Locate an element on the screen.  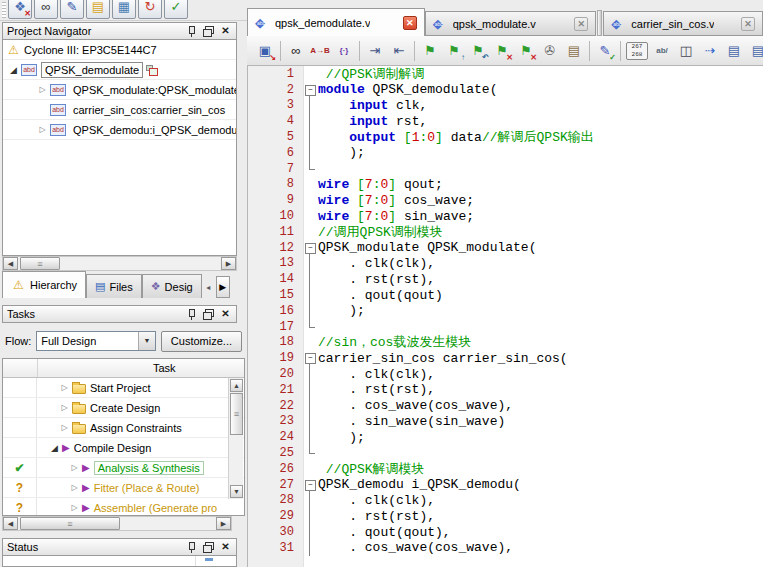
code-line: 18//sin，cos载波发生模块 is located at coordinates (506, 343).